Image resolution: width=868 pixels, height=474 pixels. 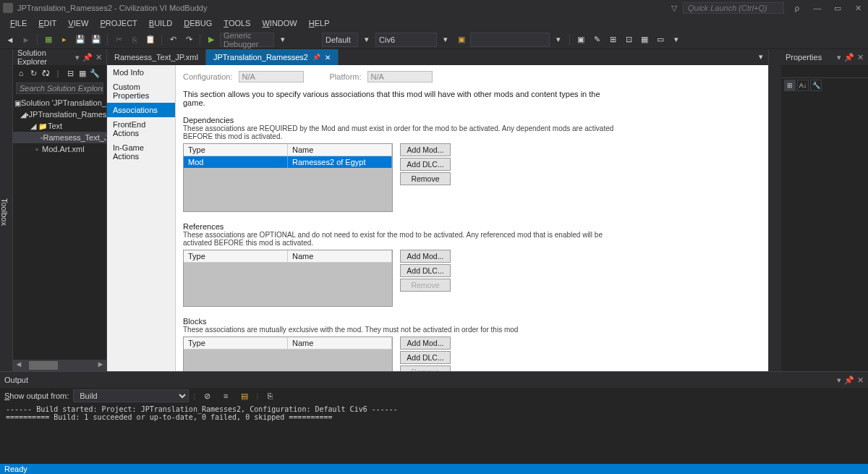 What do you see at coordinates (141, 91) in the screenshot?
I see `modnav-custom: Custom Properties` at bounding box center [141, 91].